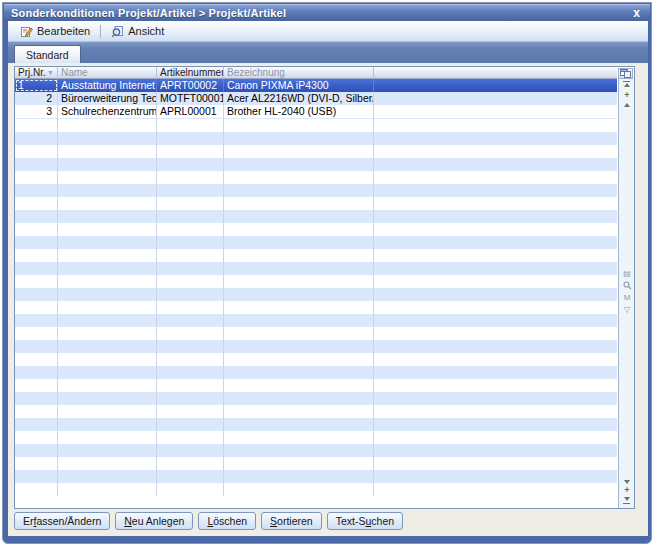 The height and width of the screenshot is (548, 656). What do you see at coordinates (190, 73) in the screenshot?
I see `column-header-artikelnummer: Artikelnummer` at bounding box center [190, 73].